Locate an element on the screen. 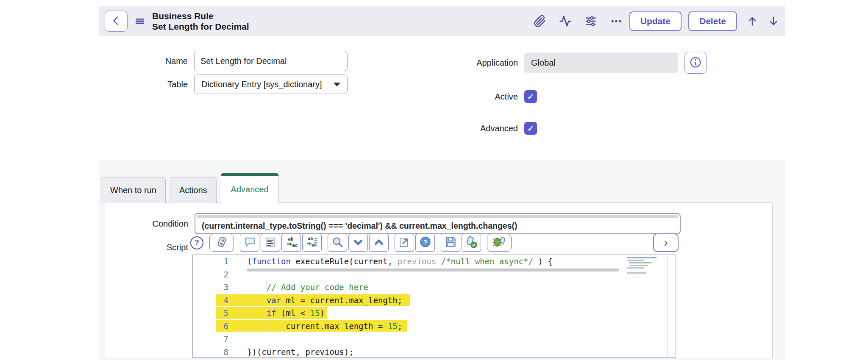 This screenshot has width=868, height=360. script-label: Script is located at coordinates (158, 247).